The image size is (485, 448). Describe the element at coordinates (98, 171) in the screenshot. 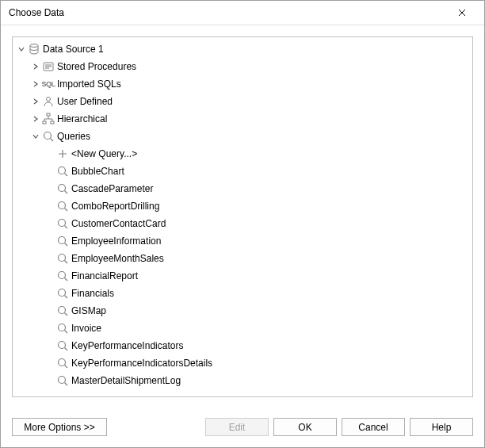

I see `tree-node-label: BubbleChart` at that location.